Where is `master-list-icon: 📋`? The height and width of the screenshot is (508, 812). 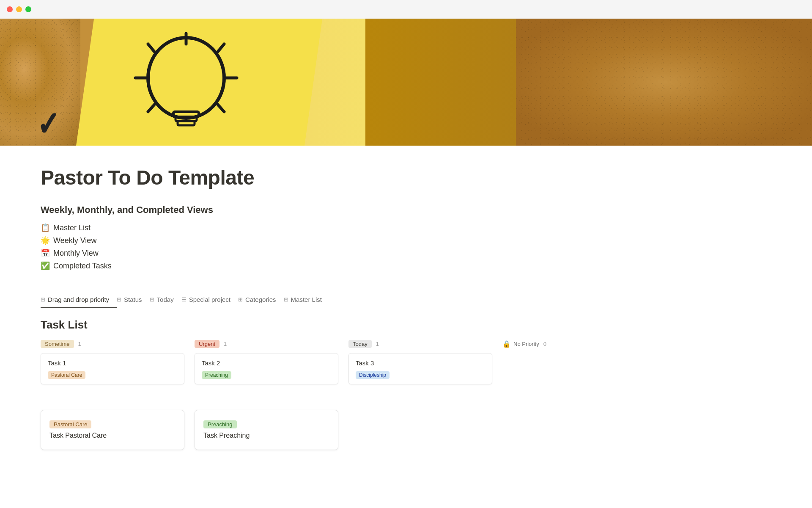
master-list-icon: 📋 is located at coordinates (45, 228).